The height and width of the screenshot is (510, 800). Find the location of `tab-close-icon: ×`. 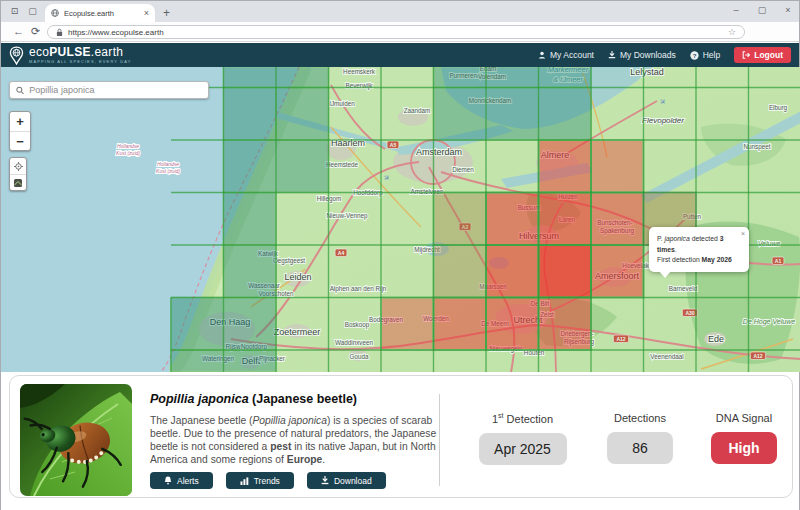

tab-close-icon: × is located at coordinates (146, 13).